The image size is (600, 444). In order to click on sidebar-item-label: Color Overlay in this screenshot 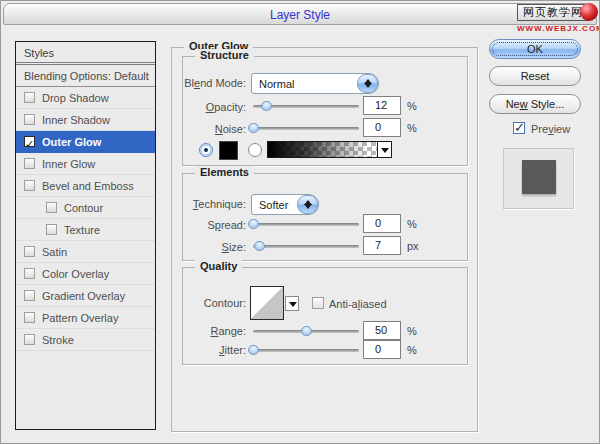, I will do `click(76, 274)`.